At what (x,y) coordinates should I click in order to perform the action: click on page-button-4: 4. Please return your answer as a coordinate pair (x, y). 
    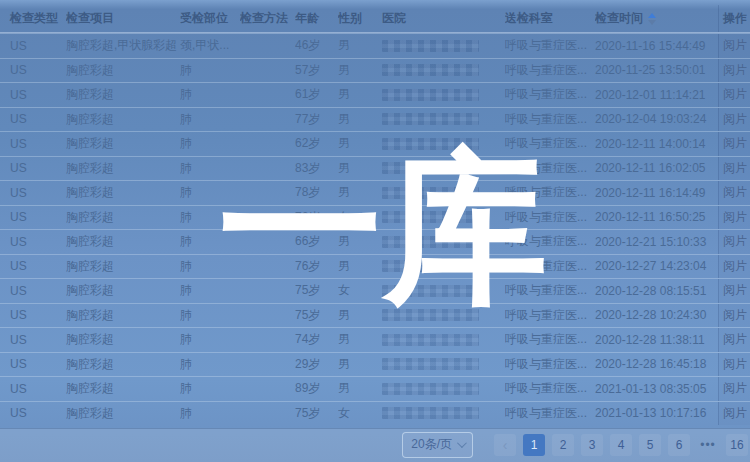
    Looking at the image, I should click on (621, 445).